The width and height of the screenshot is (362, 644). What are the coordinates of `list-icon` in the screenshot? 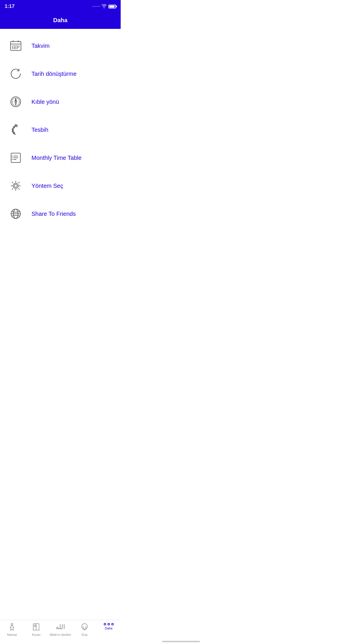 It's located at (16, 158).